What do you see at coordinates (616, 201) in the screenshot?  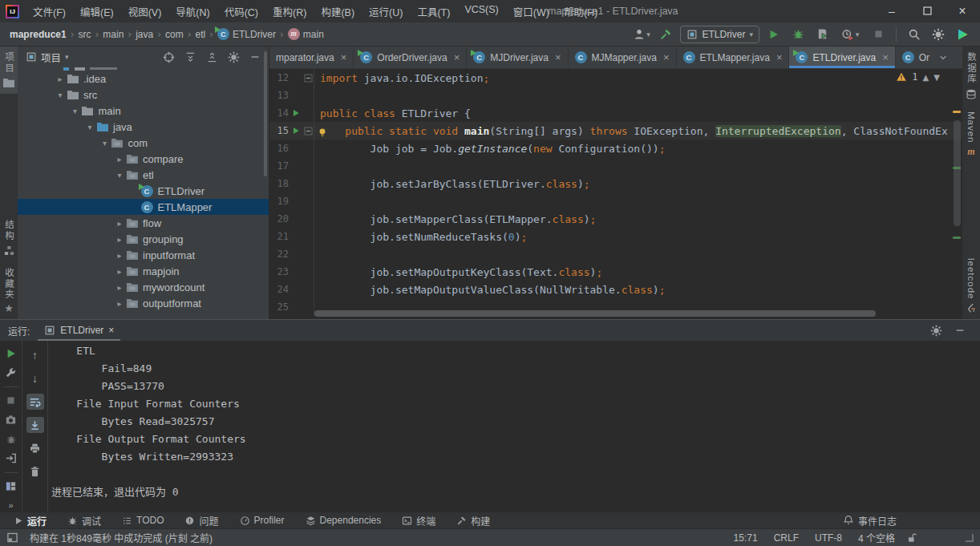 I see `code-line-19: 19` at bounding box center [616, 201].